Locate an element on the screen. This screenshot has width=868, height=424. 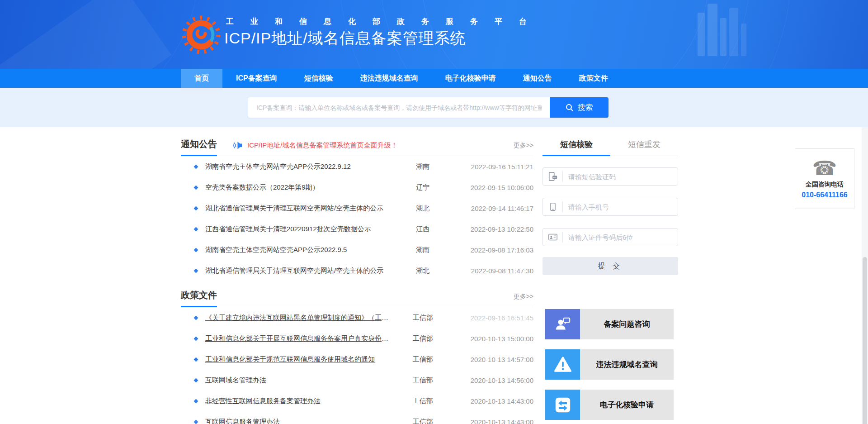
policies-section-header: 政策文件 更多>> is located at coordinates (357, 295).